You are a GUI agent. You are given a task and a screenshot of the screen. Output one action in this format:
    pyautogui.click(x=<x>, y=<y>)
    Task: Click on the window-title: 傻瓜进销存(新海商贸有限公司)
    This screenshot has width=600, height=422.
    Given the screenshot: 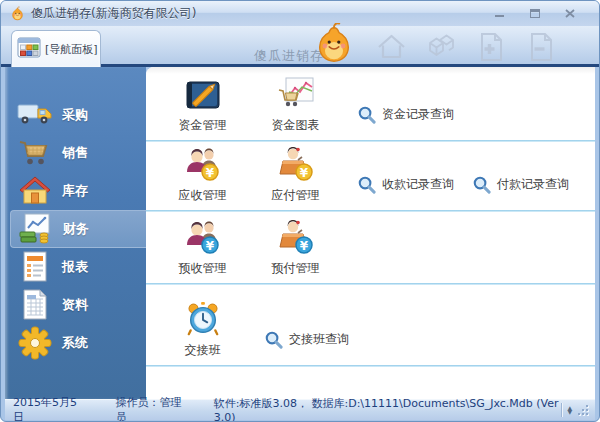 What is the action you would take?
    pyautogui.click(x=114, y=14)
    